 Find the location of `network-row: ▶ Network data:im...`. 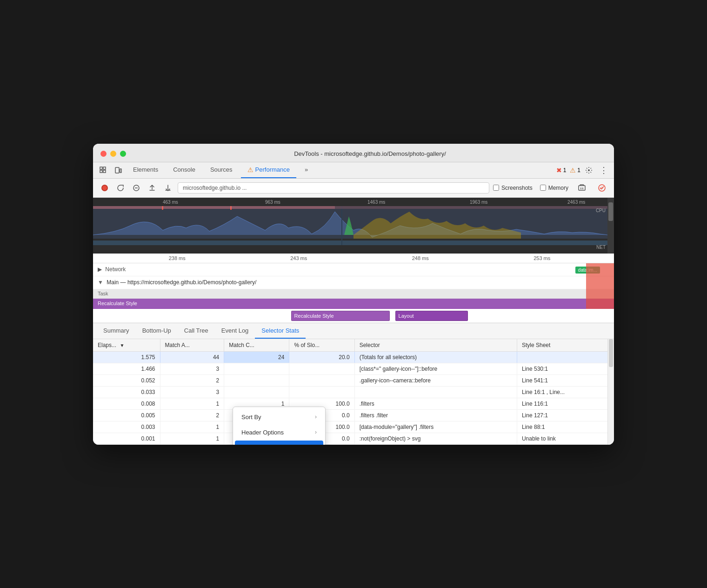

network-row: ▶ Network data:im... is located at coordinates (354, 270).